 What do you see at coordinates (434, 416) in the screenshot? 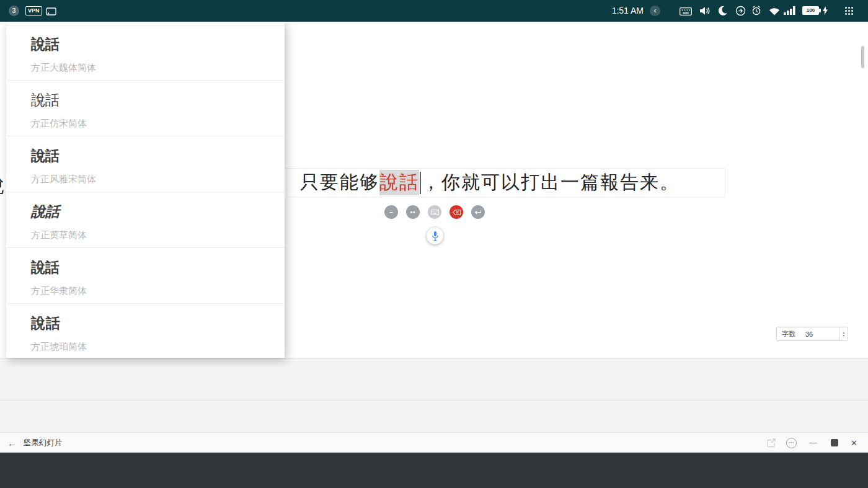
I see `app-toolbar: 文件 显示 393% 缩放 查找与替换 撤销 重做 目录 文本` at bounding box center [434, 416].